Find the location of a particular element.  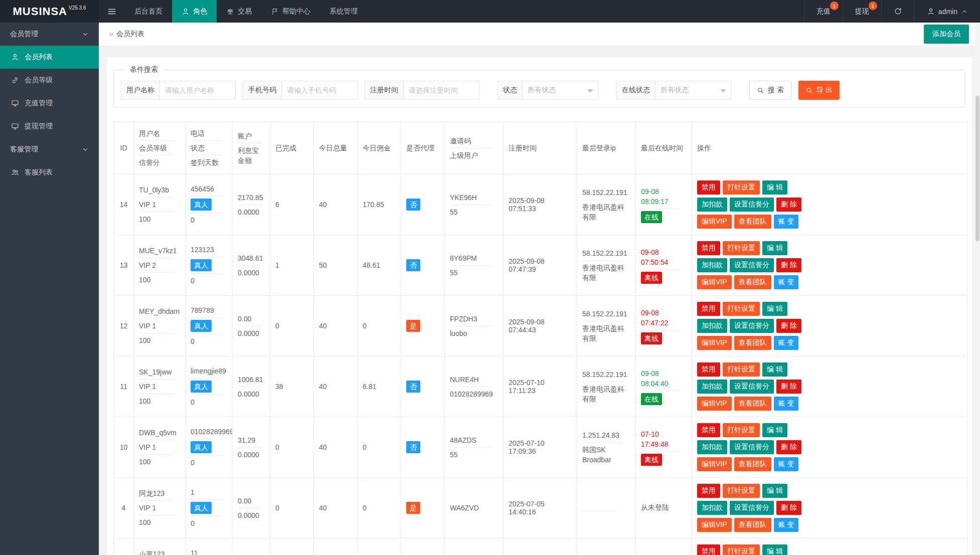

search-button: 搜 索 is located at coordinates (770, 90).